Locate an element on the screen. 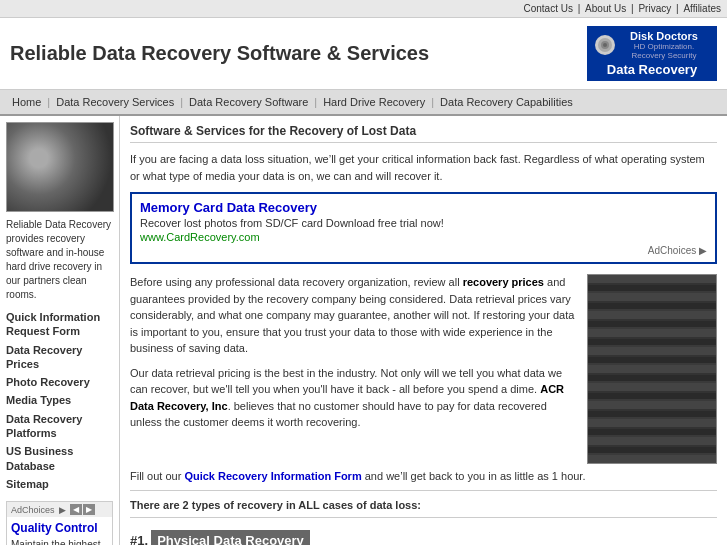 This screenshot has height=545, width=727. logo-box: Disk Doctors HD Optimization. Recovery S… is located at coordinates (652, 54).